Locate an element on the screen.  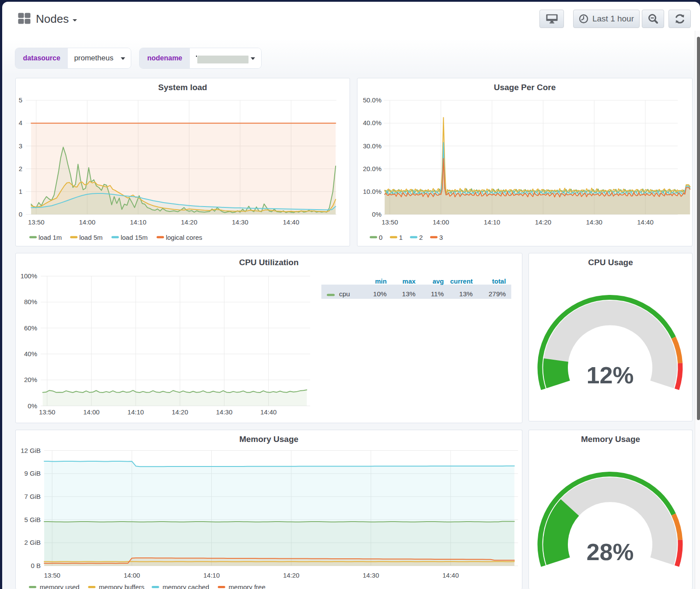
svg-text: load 5m is located at coordinates (91, 237).